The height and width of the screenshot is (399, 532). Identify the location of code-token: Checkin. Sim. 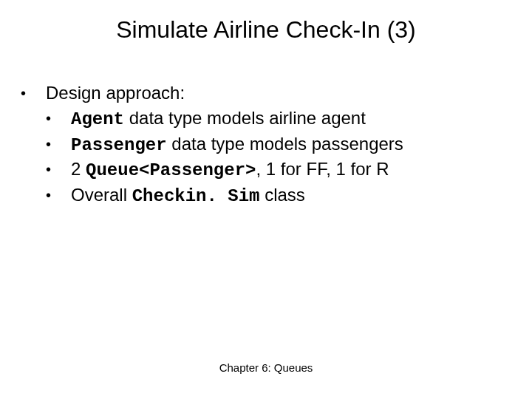
(197, 197).